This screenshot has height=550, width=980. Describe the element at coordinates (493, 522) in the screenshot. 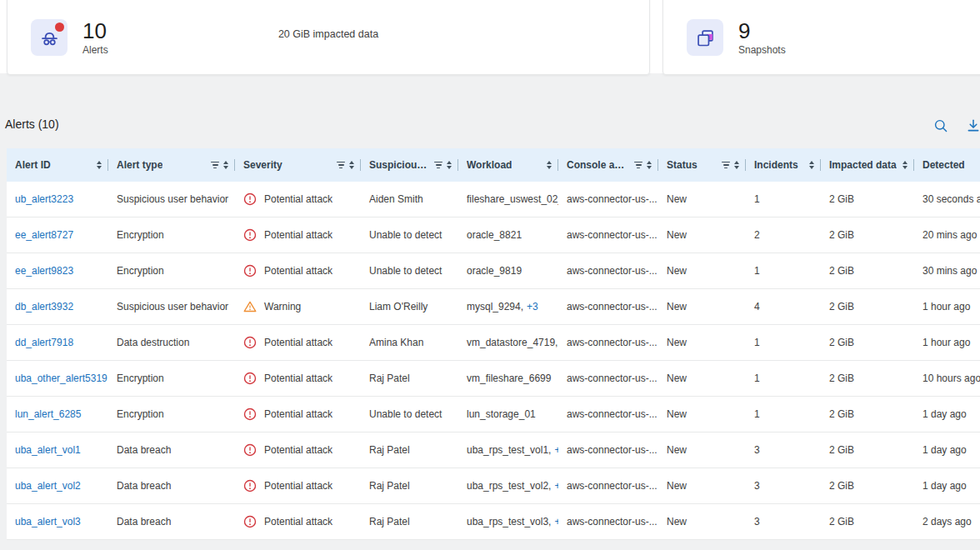

I see `table-row: uba_alert_vol3Data breachPotential attac…` at that location.